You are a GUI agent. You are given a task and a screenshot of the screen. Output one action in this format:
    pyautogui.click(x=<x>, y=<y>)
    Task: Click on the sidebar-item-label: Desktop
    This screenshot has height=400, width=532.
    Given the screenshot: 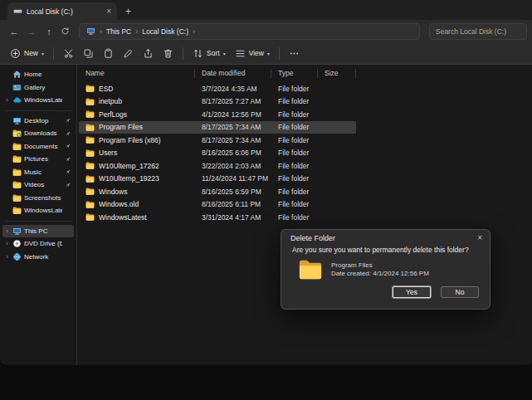 What is the action you would take?
    pyautogui.click(x=43, y=121)
    